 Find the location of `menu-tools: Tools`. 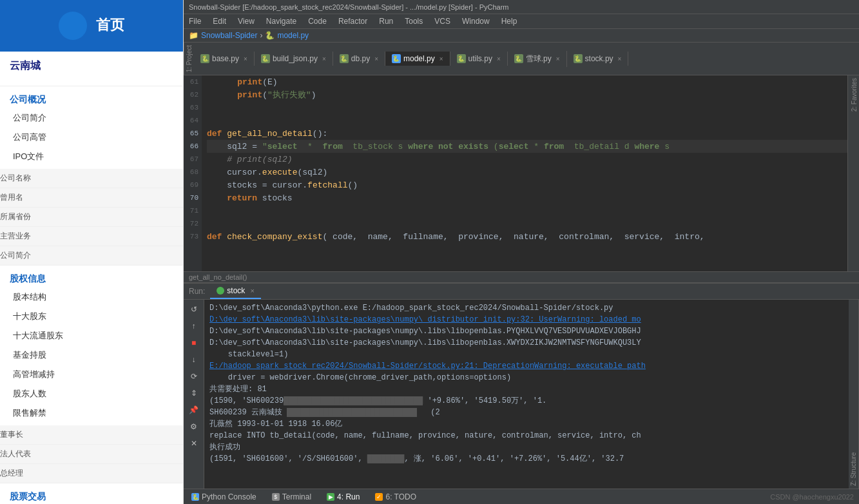

menu-tools: Tools is located at coordinates (414, 21).